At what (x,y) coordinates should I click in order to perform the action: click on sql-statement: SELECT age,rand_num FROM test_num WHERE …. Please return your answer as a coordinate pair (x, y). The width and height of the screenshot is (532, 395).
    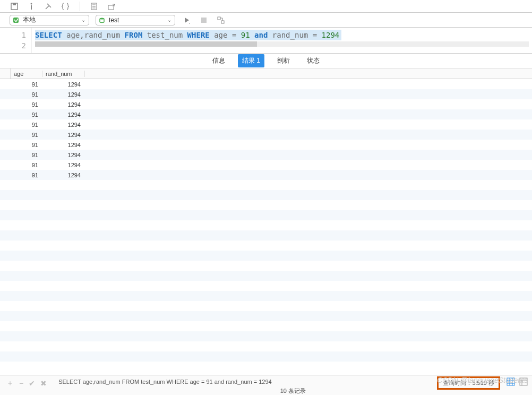
    Looking at the image, I should click on (188, 35).